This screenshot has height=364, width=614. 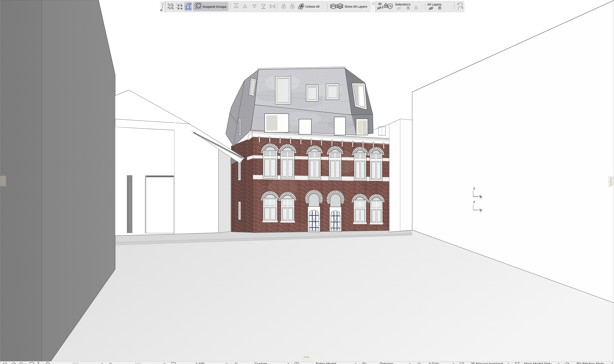 I want to click on svg-text: Ontwerp, so click(x=386, y=363).